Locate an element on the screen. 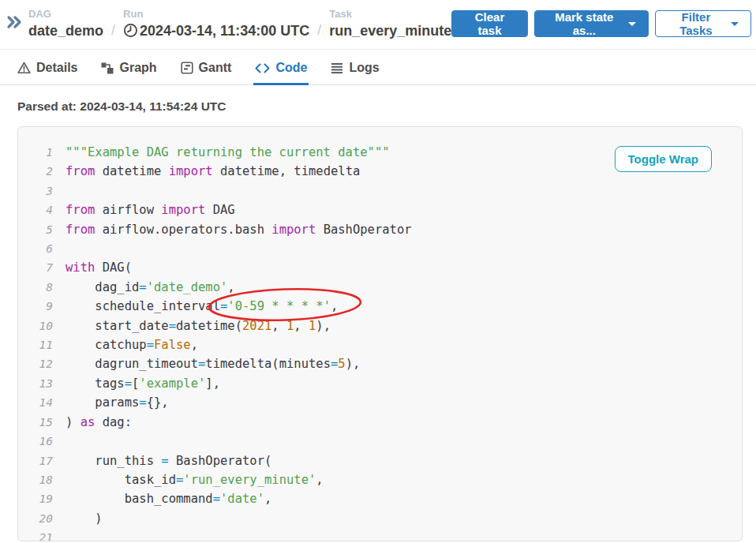  mark-state-label: Mark state as... is located at coordinates (584, 24).